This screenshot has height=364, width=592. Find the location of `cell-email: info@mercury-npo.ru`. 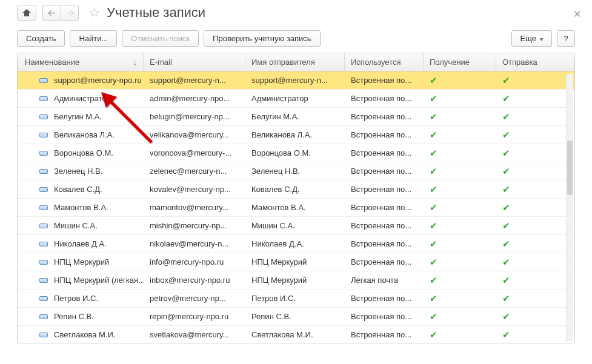

cell-email: info@mercury-npo.ru is located at coordinates (195, 262).